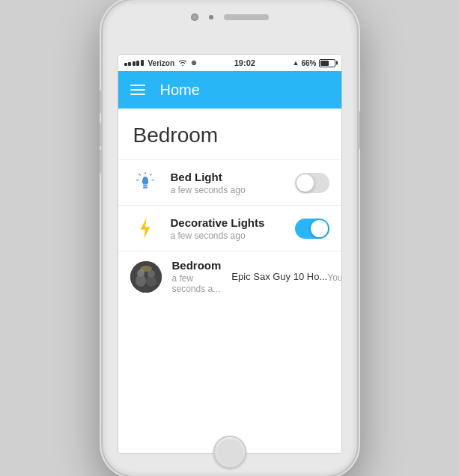  What do you see at coordinates (325, 63) in the screenshot?
I see `battery-fill` at bounding box center [325, 63].